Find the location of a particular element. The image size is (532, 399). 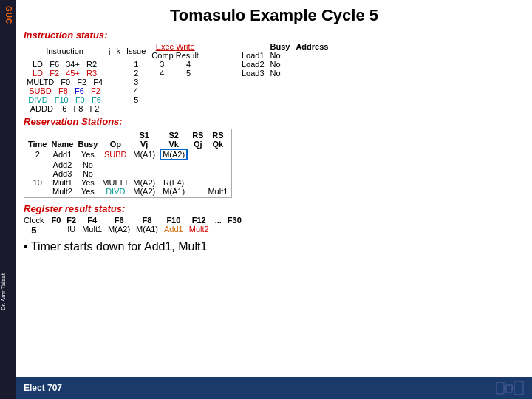

instruction-status-header: Instruction status: is located at coordinates (274, 35).